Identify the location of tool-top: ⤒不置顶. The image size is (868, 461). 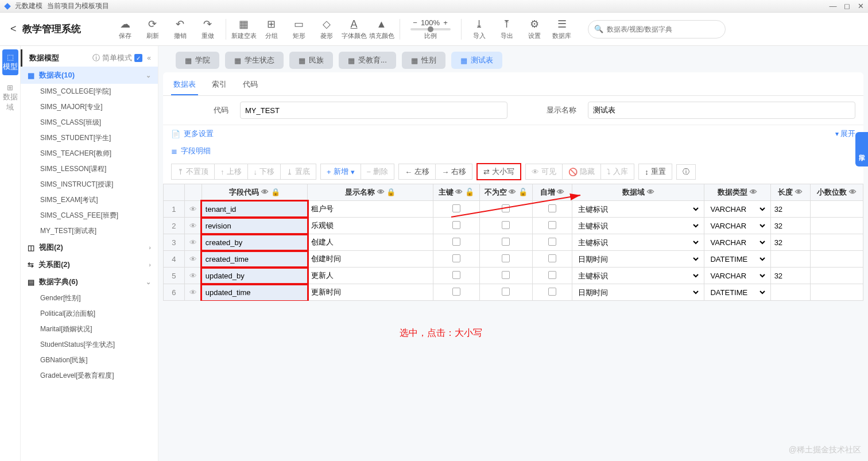
(193, 172).